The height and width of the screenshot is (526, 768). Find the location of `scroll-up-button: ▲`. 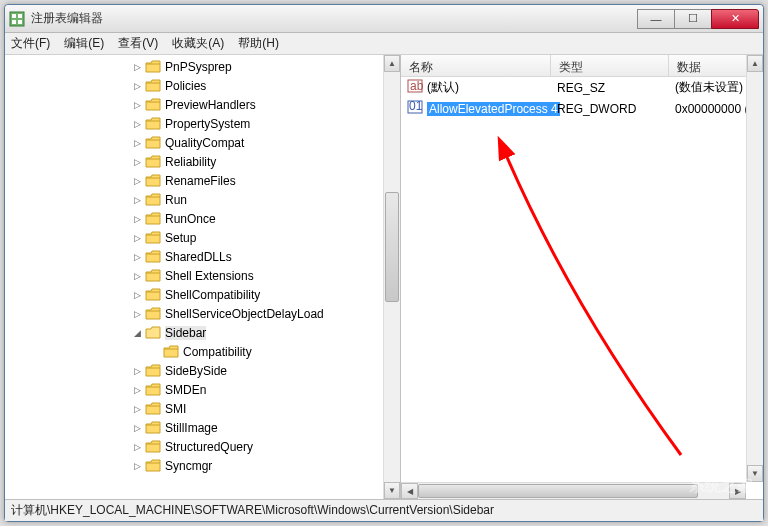

scroll-up-button: ▲ is located at coordinates (392, 64).